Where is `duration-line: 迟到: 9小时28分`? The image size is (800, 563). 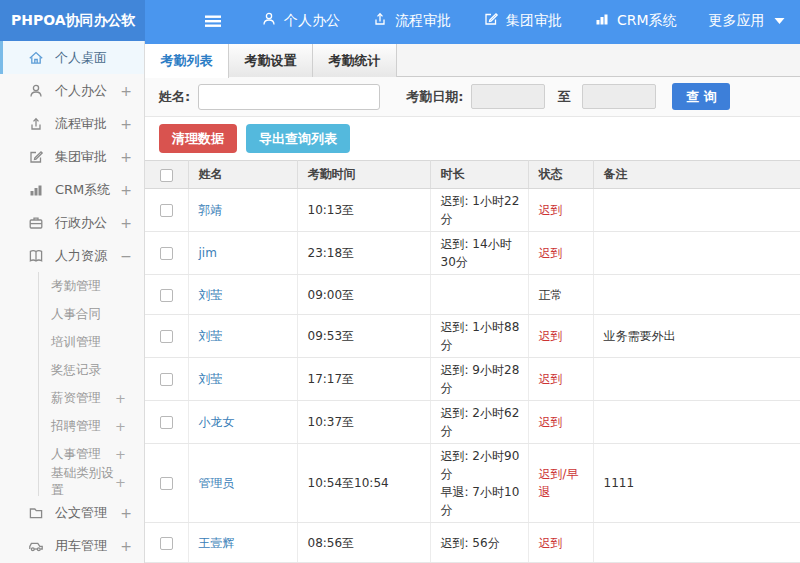
duration-line: 迟到: 9小时28分 is located at coordinates (482, 379).